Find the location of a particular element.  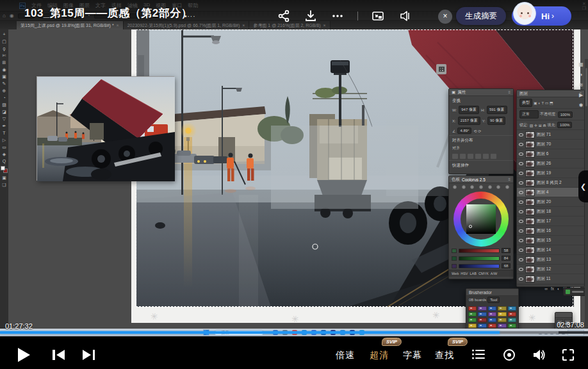

tool-crop-icon: ⊞ is located at coordinates (4, 63).